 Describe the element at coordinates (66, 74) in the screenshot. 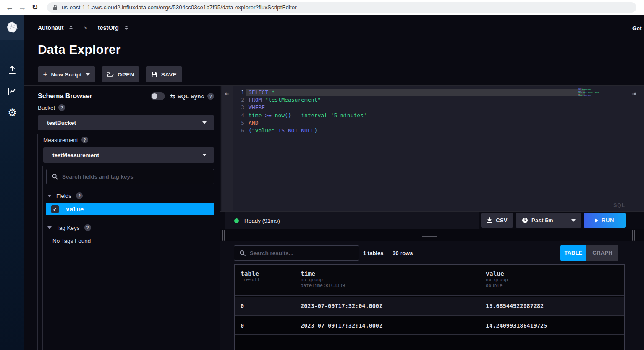

I see `new-script-button: + New Script` at that location.